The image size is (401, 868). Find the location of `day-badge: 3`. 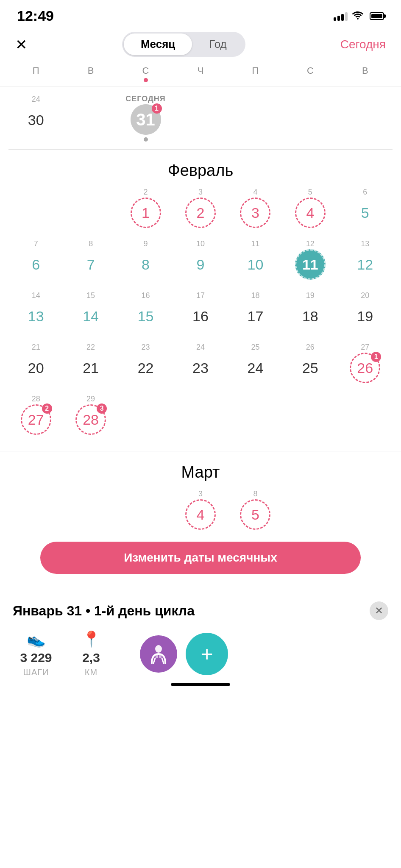

day-badge: 3 is located at coordinates (102, 409).